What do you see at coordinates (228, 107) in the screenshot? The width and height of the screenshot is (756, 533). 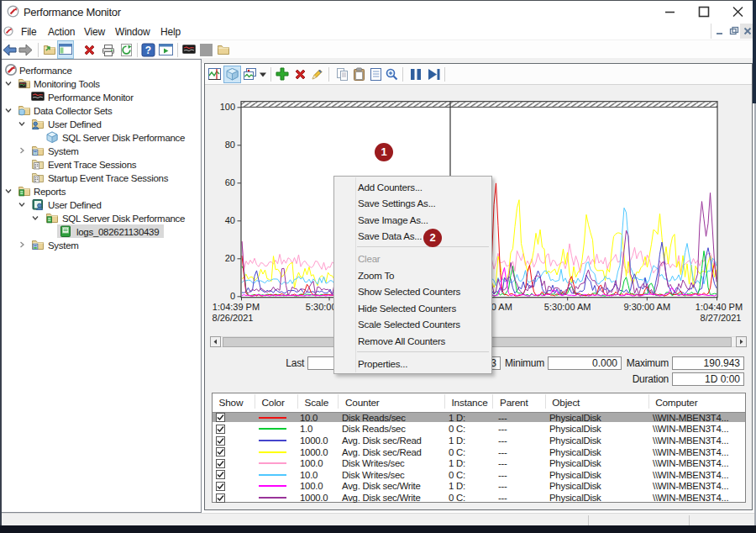 I see `svg-text: 100` at bounding box center [228, 107].